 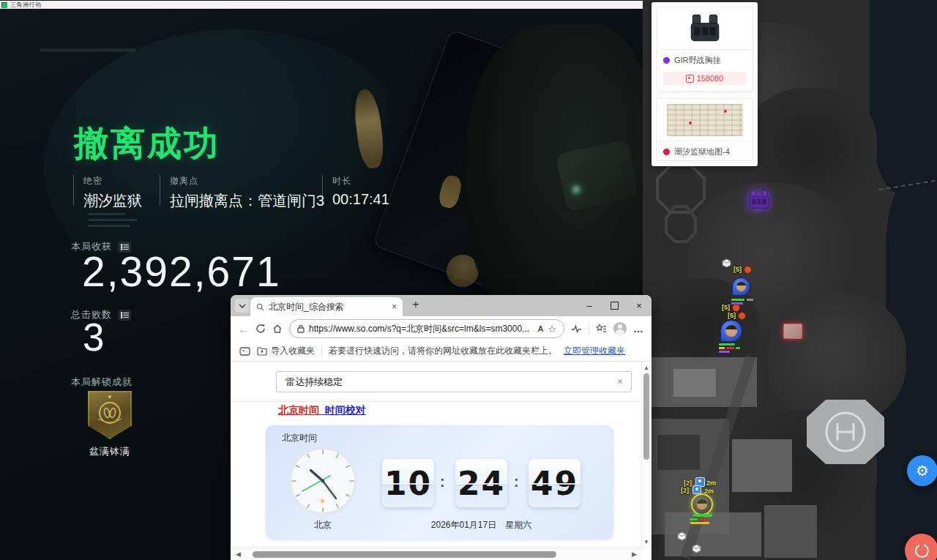 What do you see at coordinates (454, 382) in the screenshot?
I see `page-search-input` at bounding box center [454, 382].